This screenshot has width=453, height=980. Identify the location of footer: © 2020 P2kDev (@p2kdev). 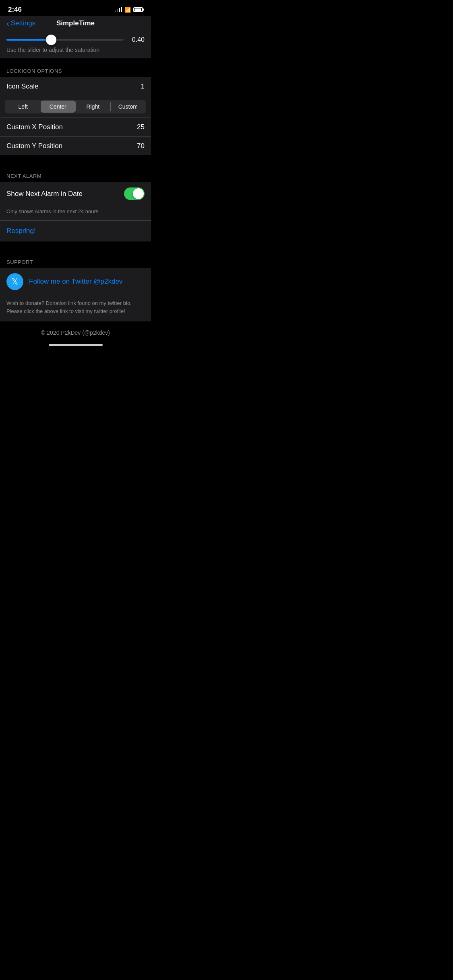
(76, 331).